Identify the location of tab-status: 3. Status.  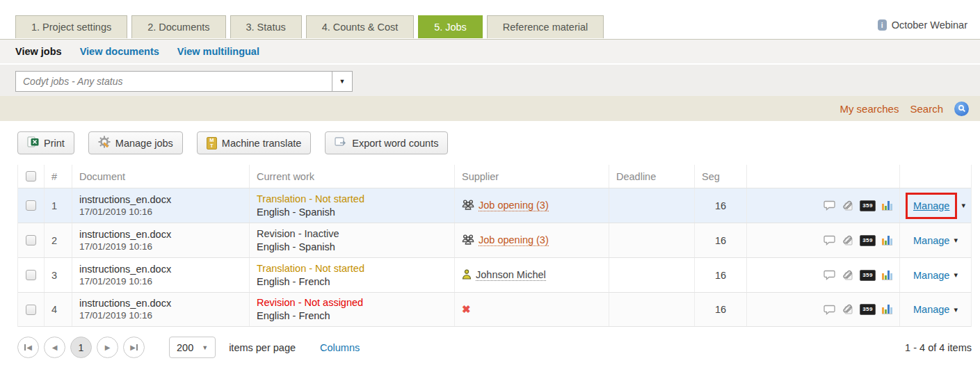
(266, 26).